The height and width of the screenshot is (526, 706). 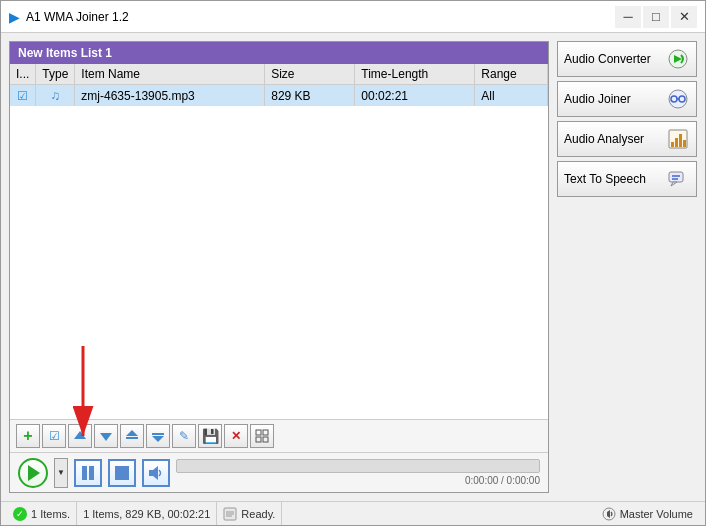 What do you see at coordinates (353, 513) in the screenshot?
I see `status-bar: ✓ 1 Items. 1 Items, 829 KB, 00:02:21 Rea…` at bounding box center [353, 513].